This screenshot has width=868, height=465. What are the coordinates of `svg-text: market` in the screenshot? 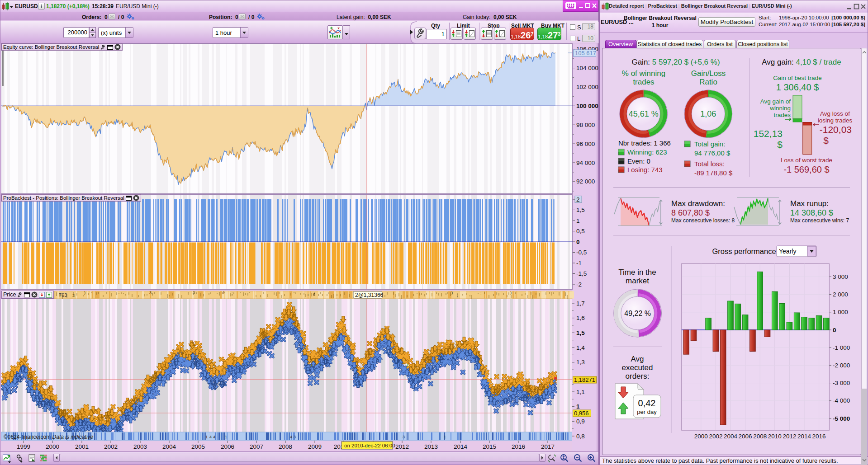 It's located at (637, 281).